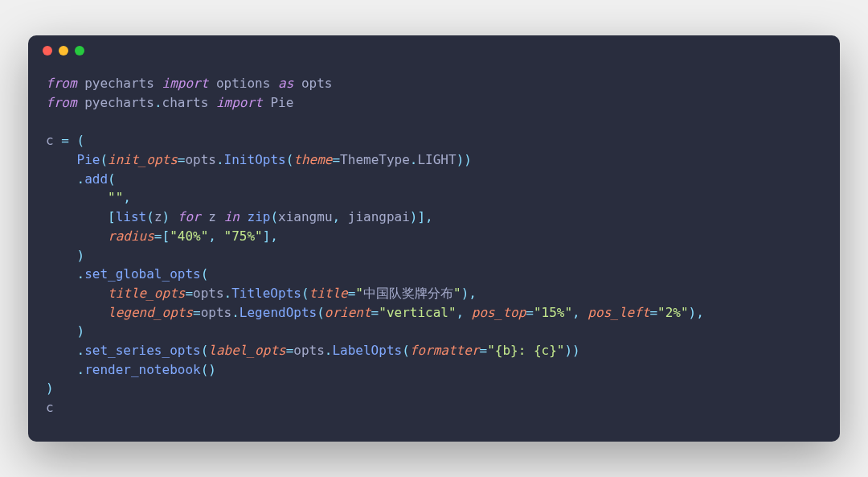 The image size is (868, 477). I want to click on paren: )], so click(418, 217).